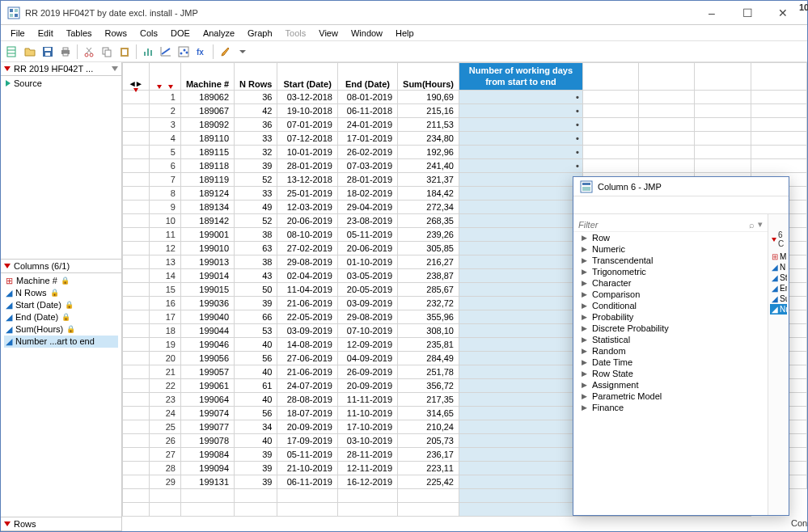  What do you see at coordinates (429, 194) in the screenshot?
I see `data-cell: 184,42` at bounding box center [429, 194].